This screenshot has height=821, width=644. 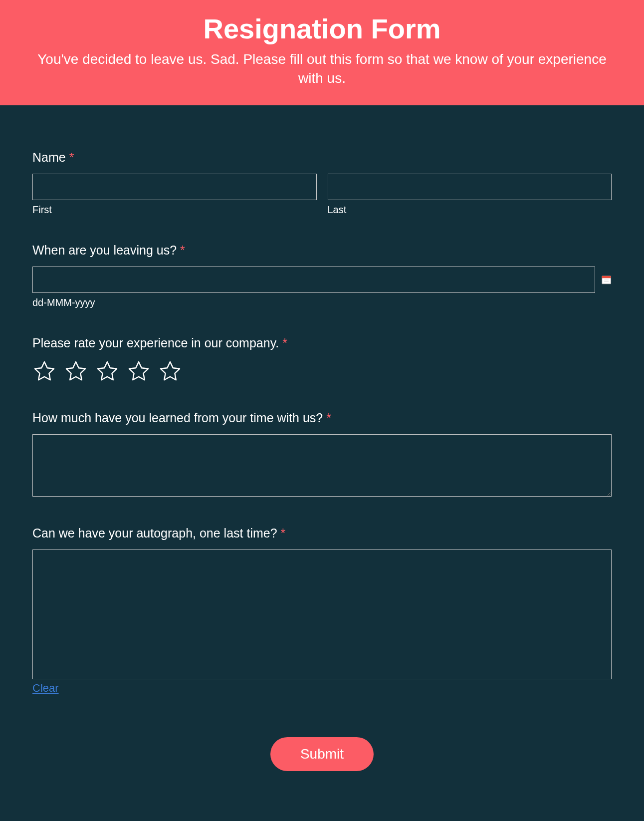 What do you see at coordinates (322, 158) in the screenshot?
I see `name-label: Name *` at bounding box center [322, 158].